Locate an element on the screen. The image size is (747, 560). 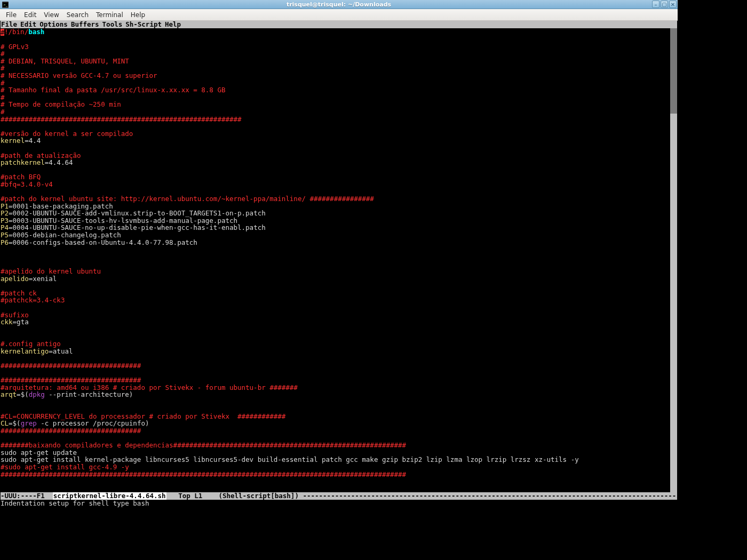
code-line: P6=0006-configs-based-on-Ubuntu-4.4.0-77… is located at coordinates (335, 243).